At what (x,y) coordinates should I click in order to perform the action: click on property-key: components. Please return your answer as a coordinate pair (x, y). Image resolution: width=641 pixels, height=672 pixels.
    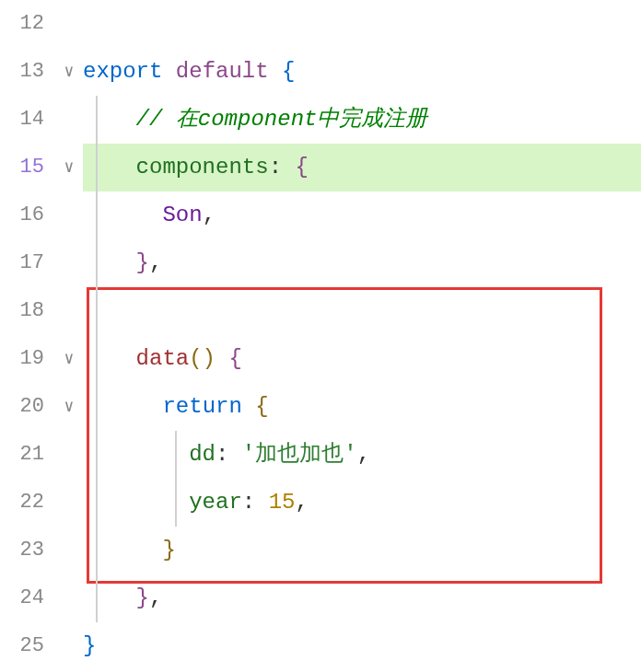
    Looking at the image, I should click on (203, 168).